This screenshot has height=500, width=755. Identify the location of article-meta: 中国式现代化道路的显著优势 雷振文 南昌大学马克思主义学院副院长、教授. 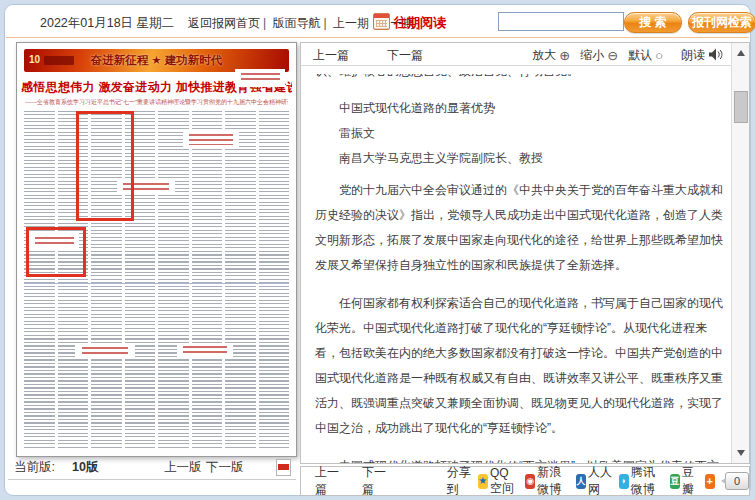
(520, 134).